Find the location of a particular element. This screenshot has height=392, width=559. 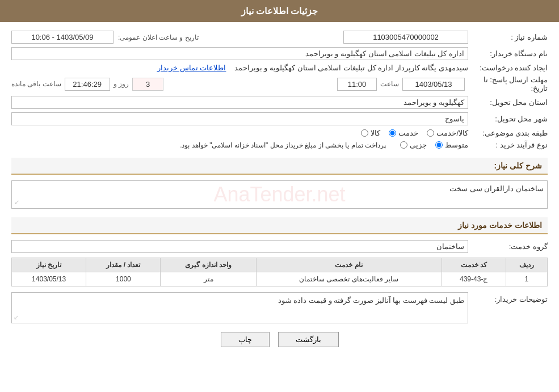

remaining-label: ساعت باقی مانده is located at coordinates (36, 84).